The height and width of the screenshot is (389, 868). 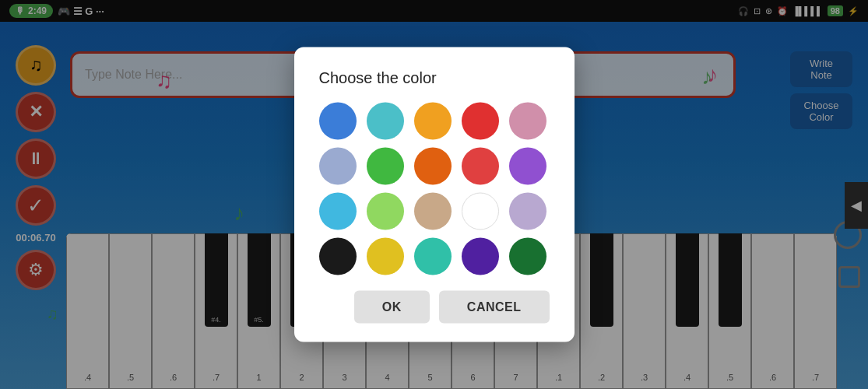 What do you see at coordinates (433, 212) in the screenshot?
I see `color-tan` at bounding box center [433, 212].